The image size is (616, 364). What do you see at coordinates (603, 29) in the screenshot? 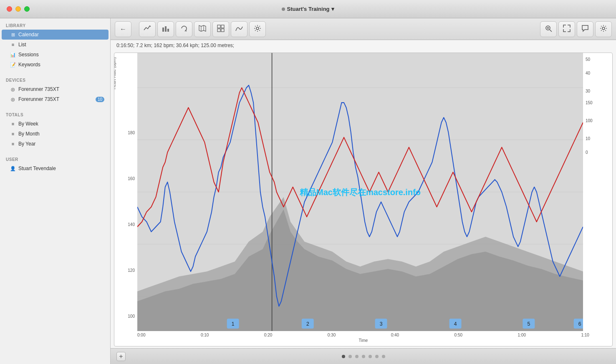
I see `preferences-icon` at bounding box center [603, 29].